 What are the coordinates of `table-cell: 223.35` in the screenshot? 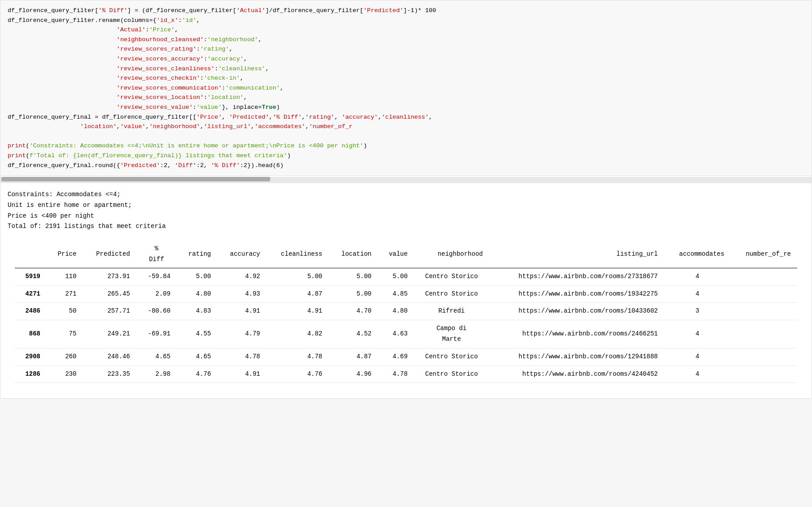 It's located at (109, 374).